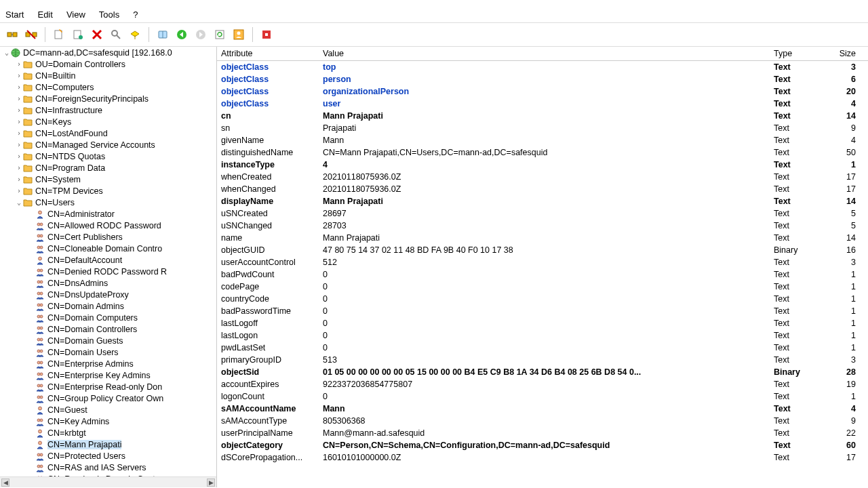  What do you see at coordinates (108, 225) in the screenshot?
I see `tree-node: ›CN=Allowed RODC Password` at bounding box center [108, 225].